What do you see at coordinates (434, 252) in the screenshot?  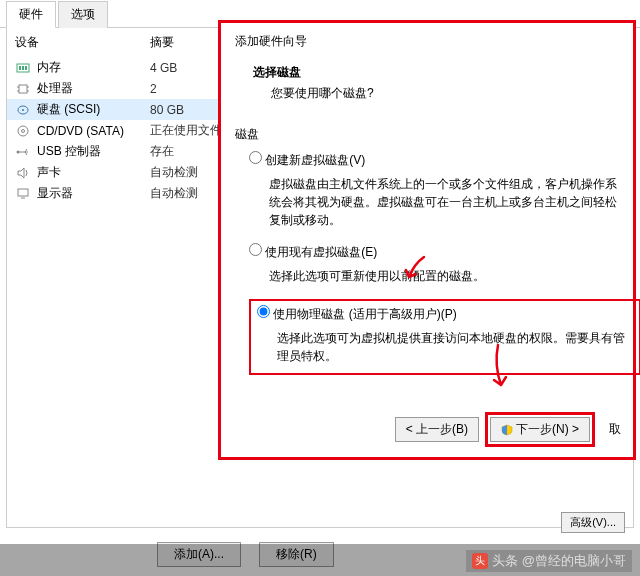 I see `radio-existing: 使用现有虚拟磁盘(E)` at bounding box center [434, 252].